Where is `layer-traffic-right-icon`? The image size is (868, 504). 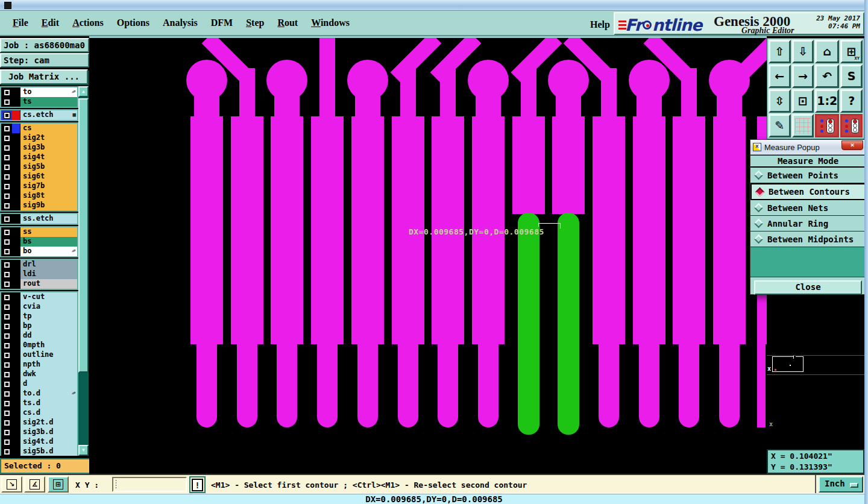 layer-traffic-right-icon is located at coordinates (851, 125).